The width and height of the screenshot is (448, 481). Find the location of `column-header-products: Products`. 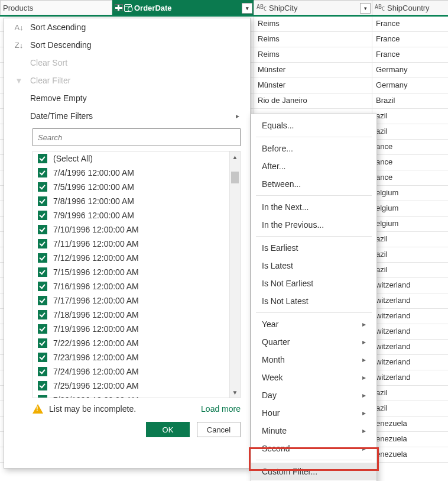

column-header-products: Products is located at coordinates (56, 7).